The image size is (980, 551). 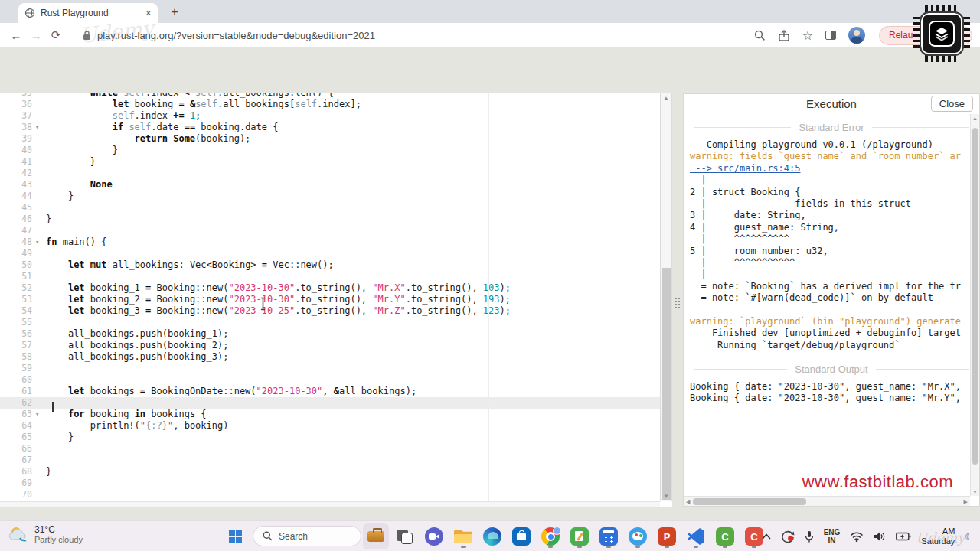 I want to click on divider-drag-handle, so click(x=678, y=303).